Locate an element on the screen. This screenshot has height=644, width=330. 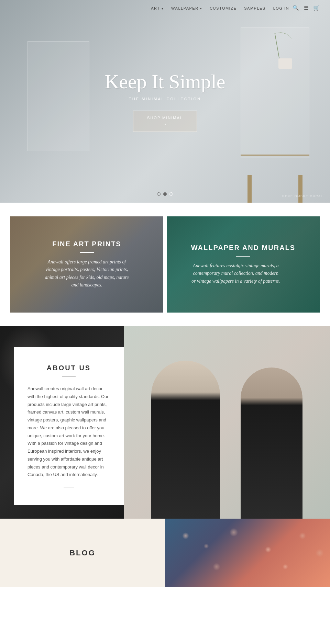
blog-image-area is located at coordinates (248, 553).